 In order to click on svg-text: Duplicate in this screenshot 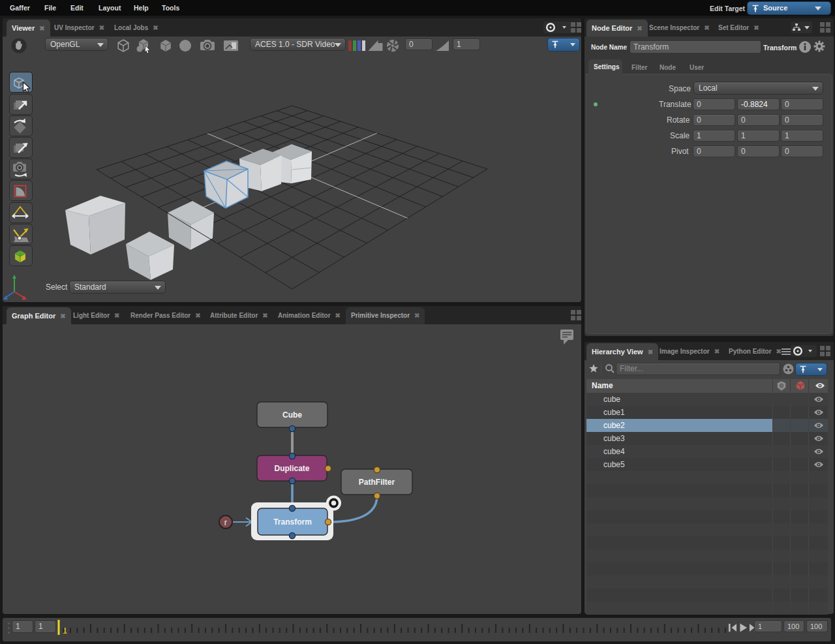, I will do `click(292, 468)`.